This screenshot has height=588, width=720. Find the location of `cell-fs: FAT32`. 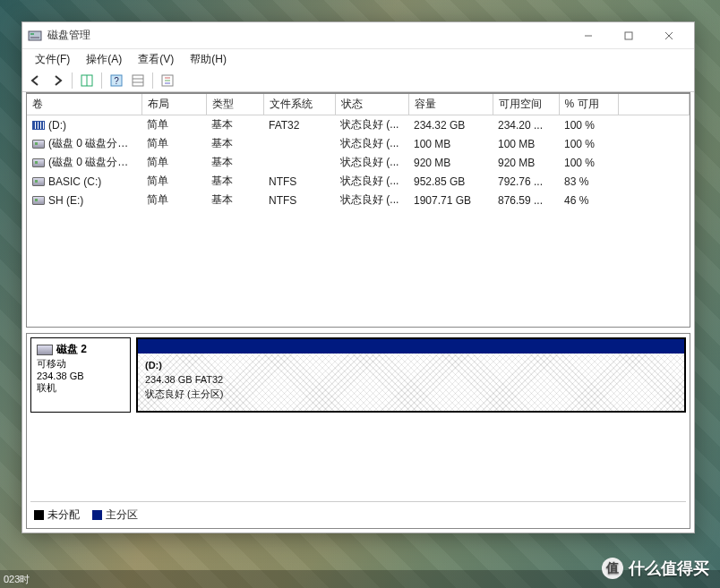

cell-fs: FAT32 is located at coordinates (299, 125).